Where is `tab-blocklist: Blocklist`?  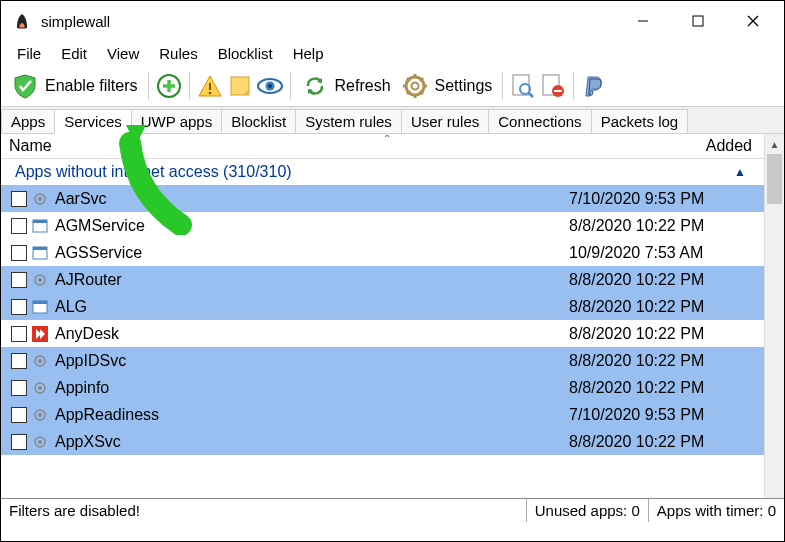 tab-blocklist: Blocklist is located at coordinates (258, 121).